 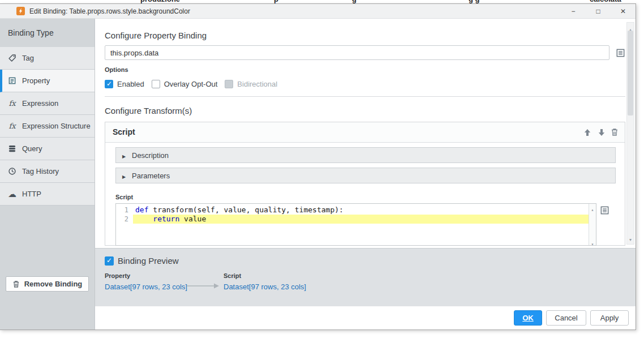 I want to click on app-icon, so click(x=20, y=11).